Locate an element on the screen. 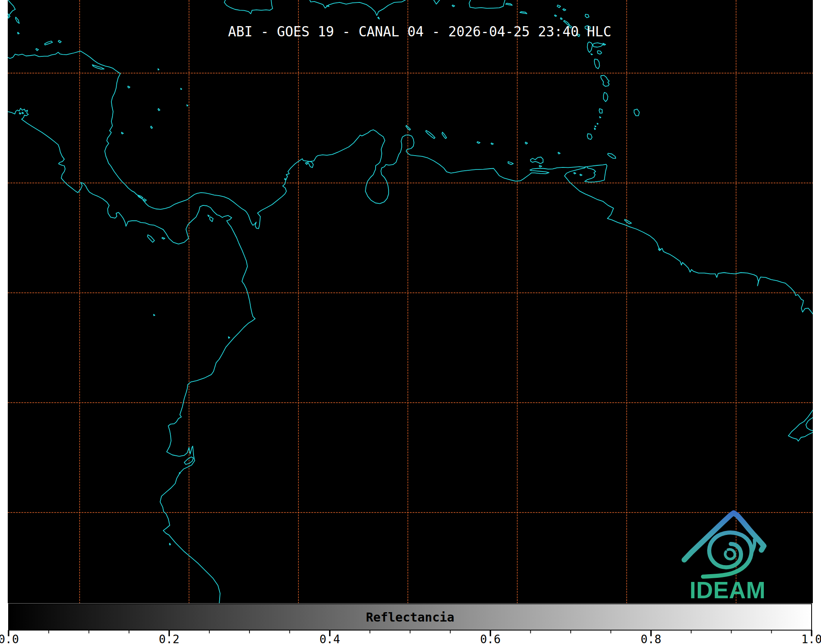 This screenshot has width=821, height=644. colorbar-tick-label: 1.0 is located at coordinates (811, 638).